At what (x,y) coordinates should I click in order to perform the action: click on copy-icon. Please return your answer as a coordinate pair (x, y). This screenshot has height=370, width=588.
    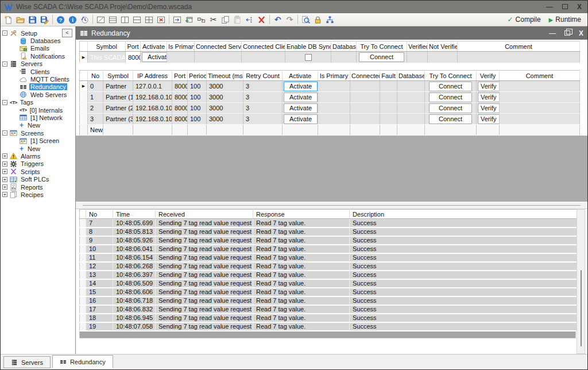
    Looking at the image, I should click on (225, 20).